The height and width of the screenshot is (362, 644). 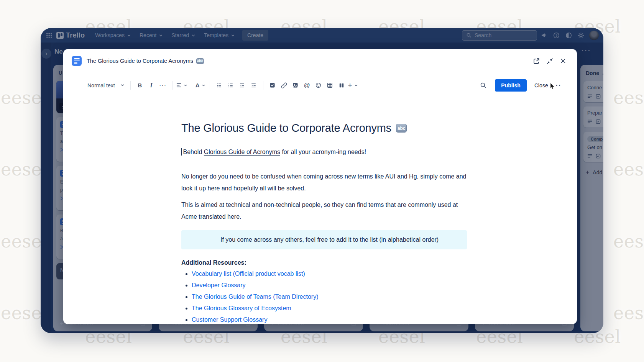 I want to click on modal-header: The Glorious Guide to Corporate Acronyms…, so click(x=320, y=61).